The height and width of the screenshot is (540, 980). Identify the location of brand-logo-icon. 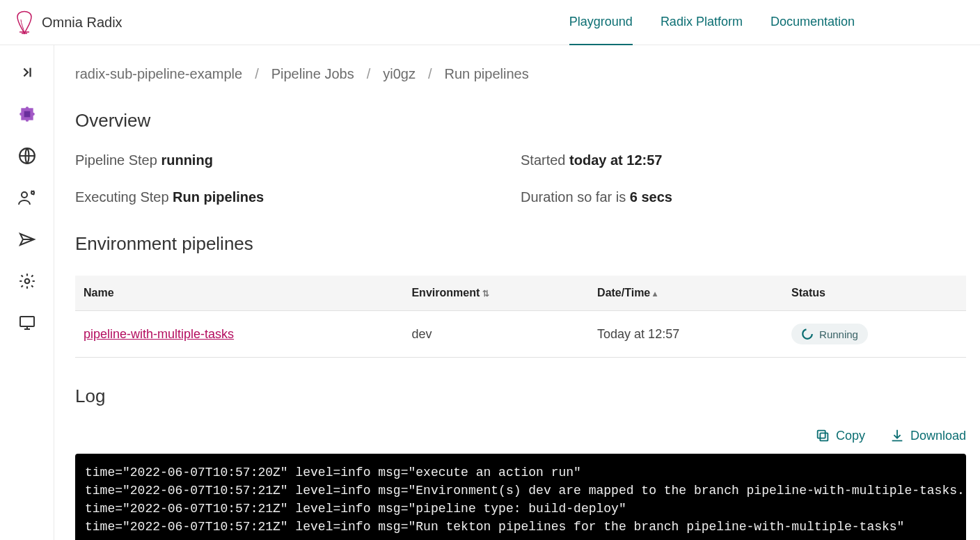
(24, 22).